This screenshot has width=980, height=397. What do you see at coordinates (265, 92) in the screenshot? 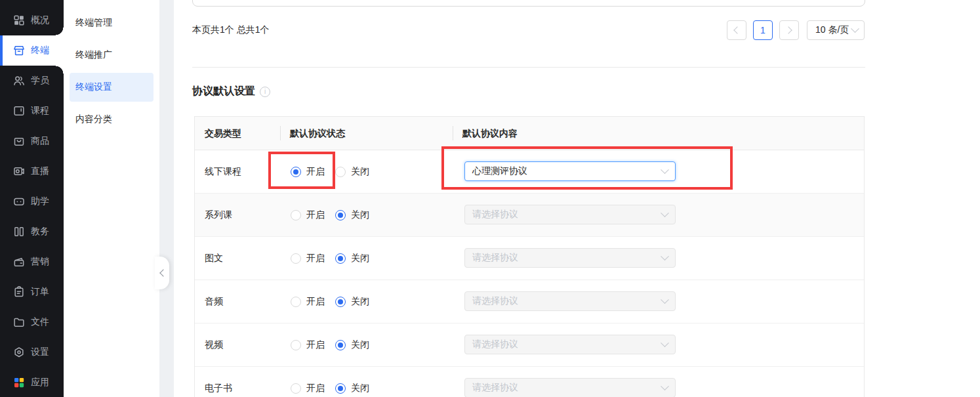
I see `info-icon: i` at bounding box center [265, 92].